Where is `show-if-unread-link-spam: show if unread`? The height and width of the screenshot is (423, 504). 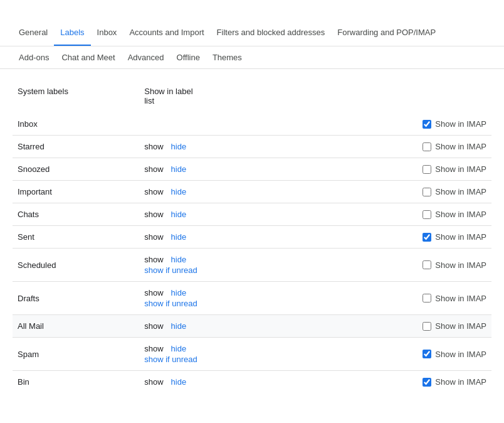
show-if-unread-link-spam: show if unread is located at coordinates (244, 359).